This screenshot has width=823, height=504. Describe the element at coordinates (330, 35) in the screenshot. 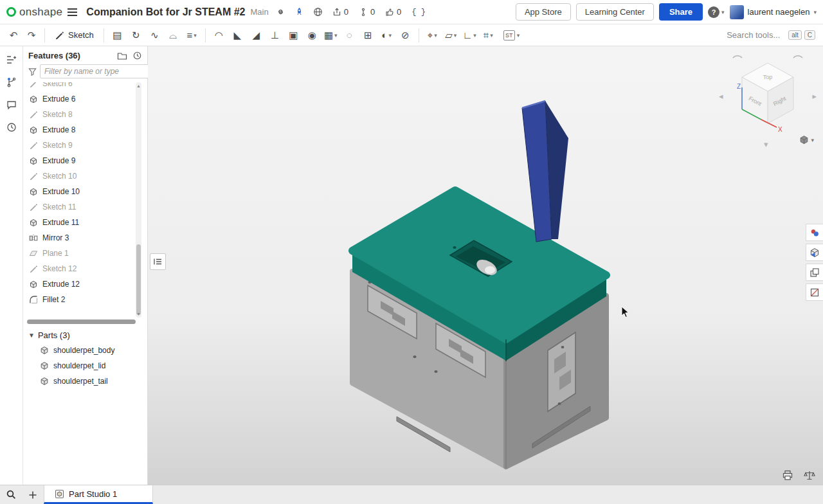

I see `tool-linear-pattern-button: ▦▾` at that location.